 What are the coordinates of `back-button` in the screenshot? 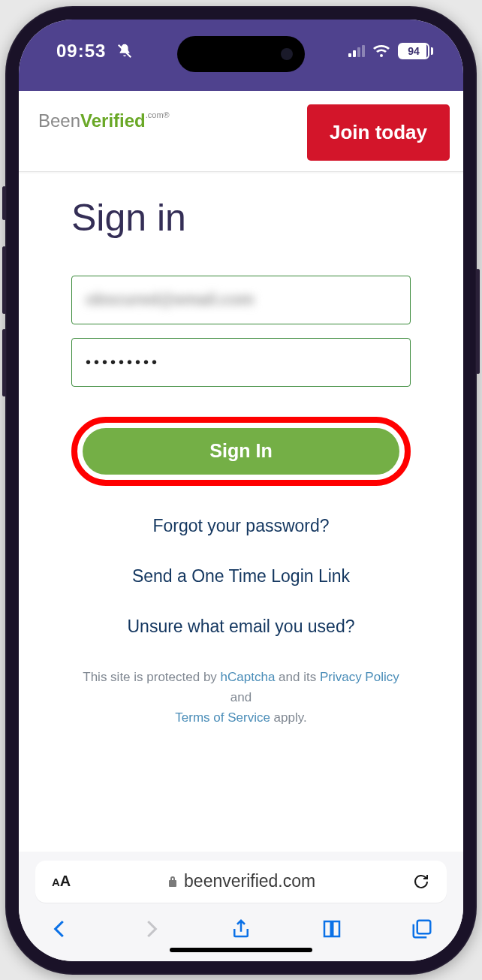 It's located at (60, 929).